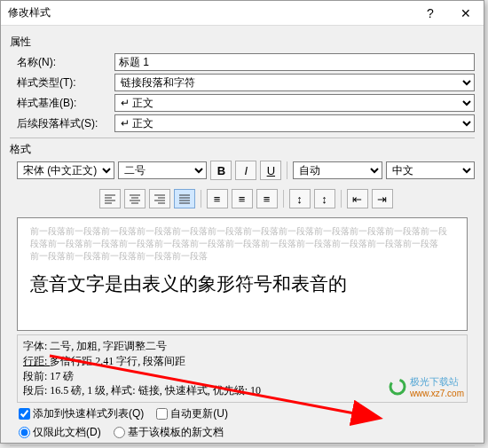 This screenshot has height=448, width=488. I want to click on indent-inc-button: ⇥, so click(382, 199).